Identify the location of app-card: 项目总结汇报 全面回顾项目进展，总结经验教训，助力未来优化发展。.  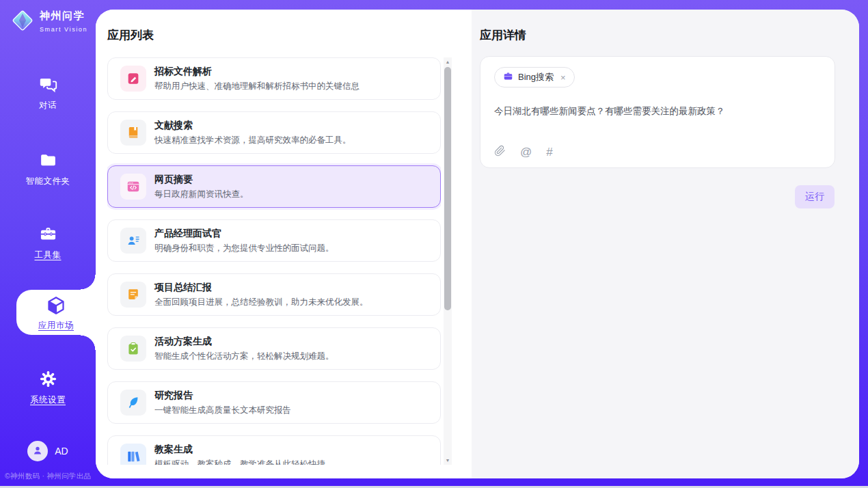
(274, 295).